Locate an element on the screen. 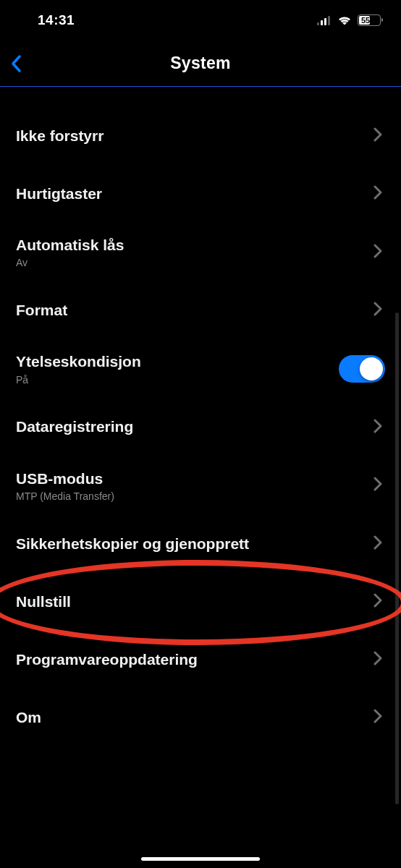 The height and width of the screenshot is (868, 401). item-label: Ikke forstyrr is located at coordinates (59, 136).